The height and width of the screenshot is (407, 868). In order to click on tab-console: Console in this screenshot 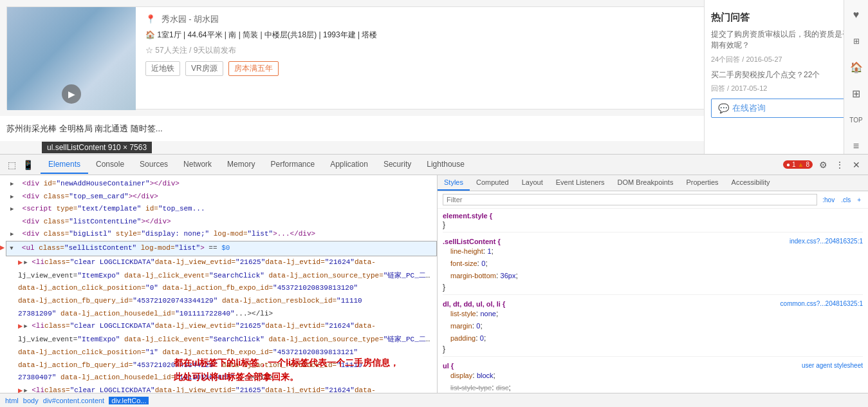, I will do `click(110, 165)`.